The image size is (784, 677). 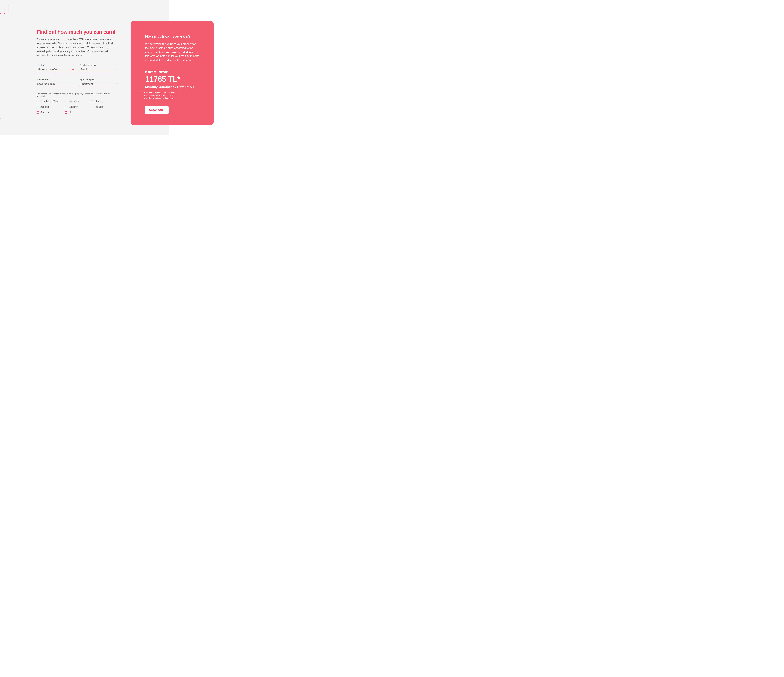 What do you see at coordinates (99, 65) in the screenshot?
I see `rooms-label: Number of rooms` at bounding box center [99, 65].